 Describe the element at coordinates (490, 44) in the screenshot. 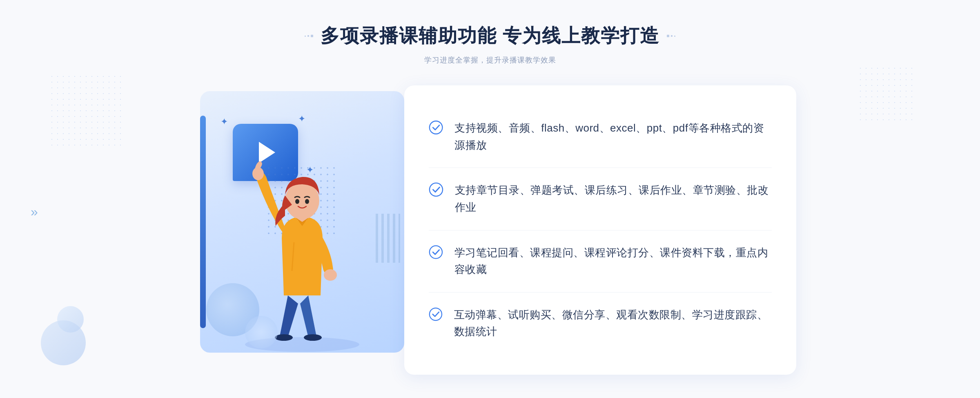

I see `page-header: 多项录播课辅助功能 专为线上教学打造 学习进度全掌握，提升录播课教学效果` at that location.